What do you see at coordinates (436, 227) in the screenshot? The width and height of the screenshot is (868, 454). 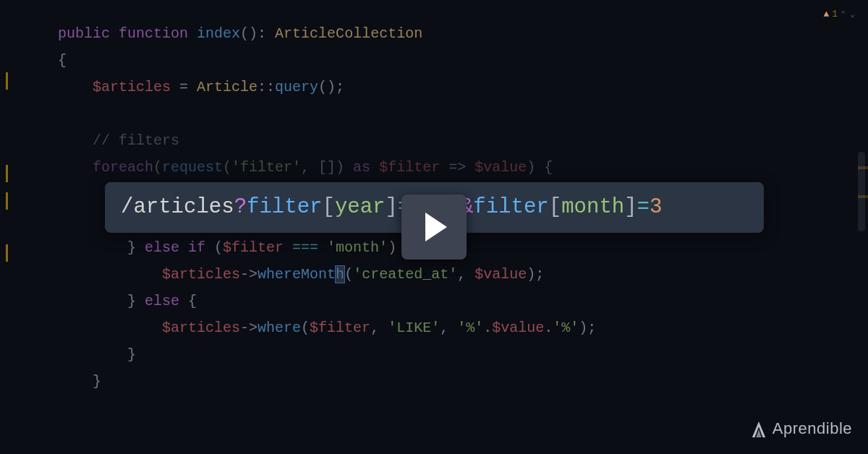 I see `play-icon` at bounding box center [436, 227].